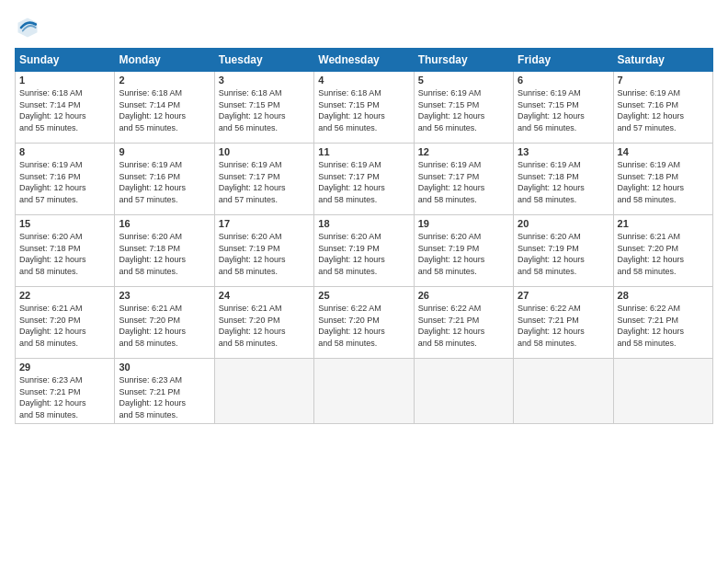 This screenshot has width=728, height=563. I want to click on day-cell: 26Sunrise: 6:22 AM Sunset: 7:21 PM Dayli…, so click(463, 323).